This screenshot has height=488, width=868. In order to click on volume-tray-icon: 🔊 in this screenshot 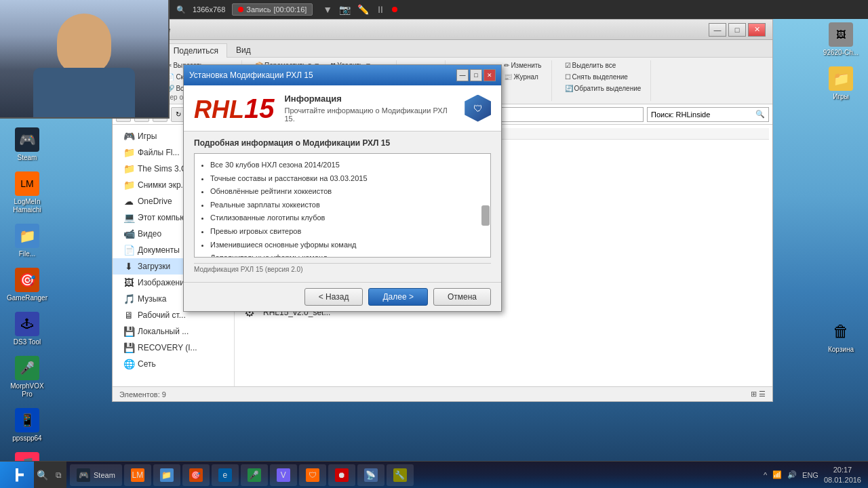, I will do `click(792, 474)`.